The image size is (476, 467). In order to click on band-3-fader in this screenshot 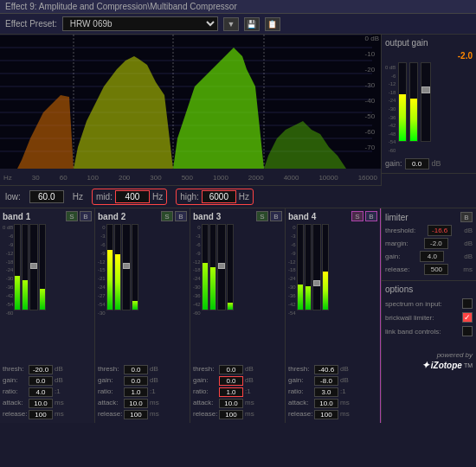, I will do `click(222, 267)`.